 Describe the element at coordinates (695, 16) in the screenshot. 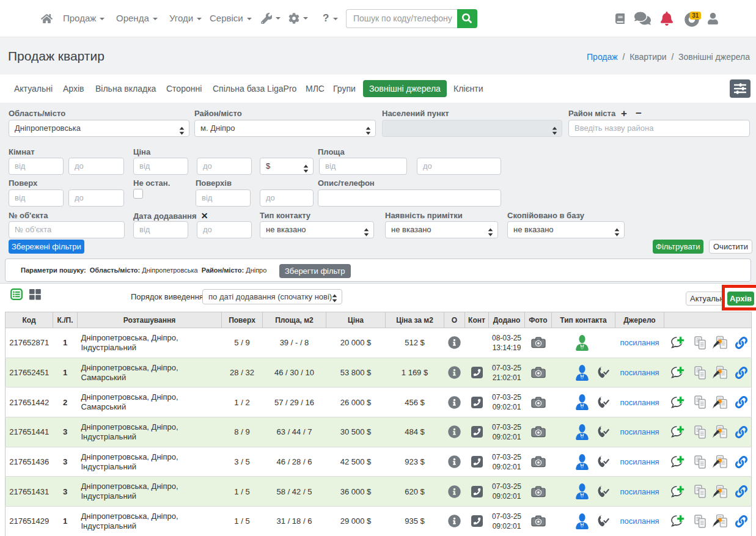

I see `svg-text: 31` at that location.